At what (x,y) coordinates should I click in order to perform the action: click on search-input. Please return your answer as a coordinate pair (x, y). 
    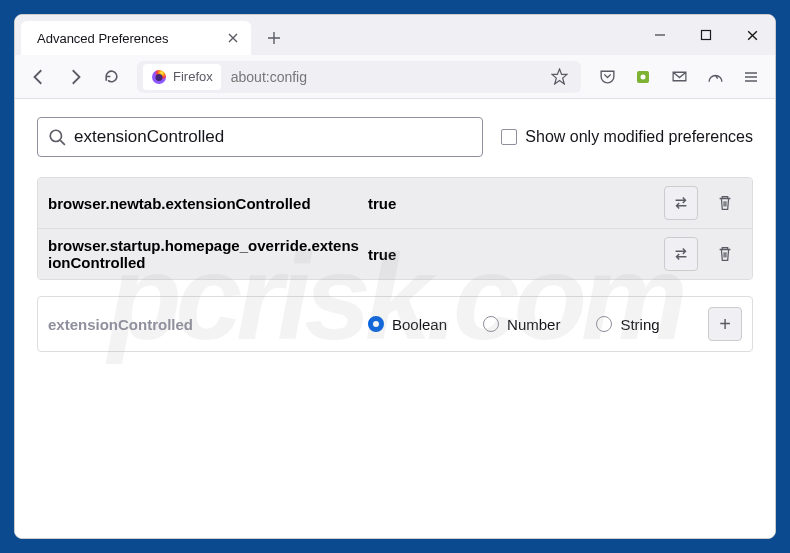
    Looking at the image, I should click on (273, 137).